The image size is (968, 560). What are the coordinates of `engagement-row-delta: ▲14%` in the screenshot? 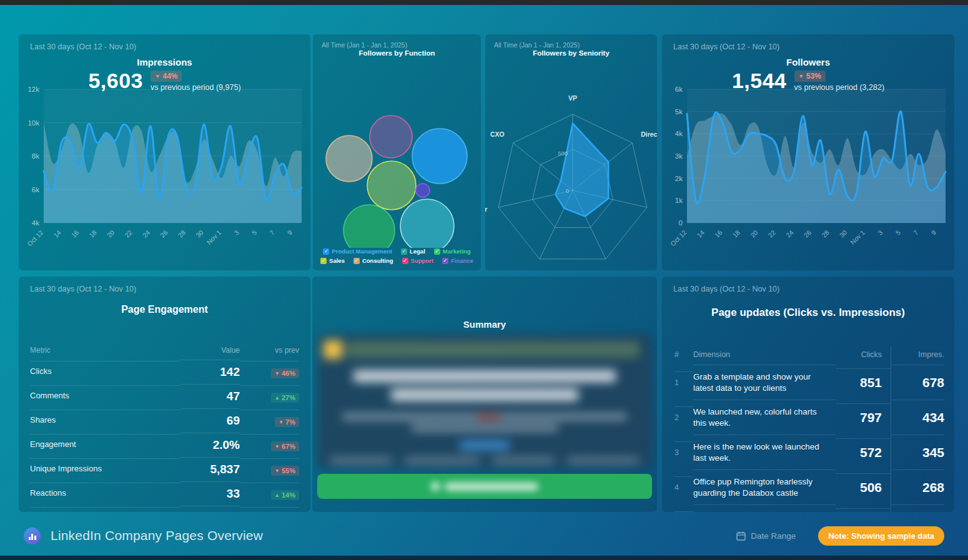 It's located at (270, 494).